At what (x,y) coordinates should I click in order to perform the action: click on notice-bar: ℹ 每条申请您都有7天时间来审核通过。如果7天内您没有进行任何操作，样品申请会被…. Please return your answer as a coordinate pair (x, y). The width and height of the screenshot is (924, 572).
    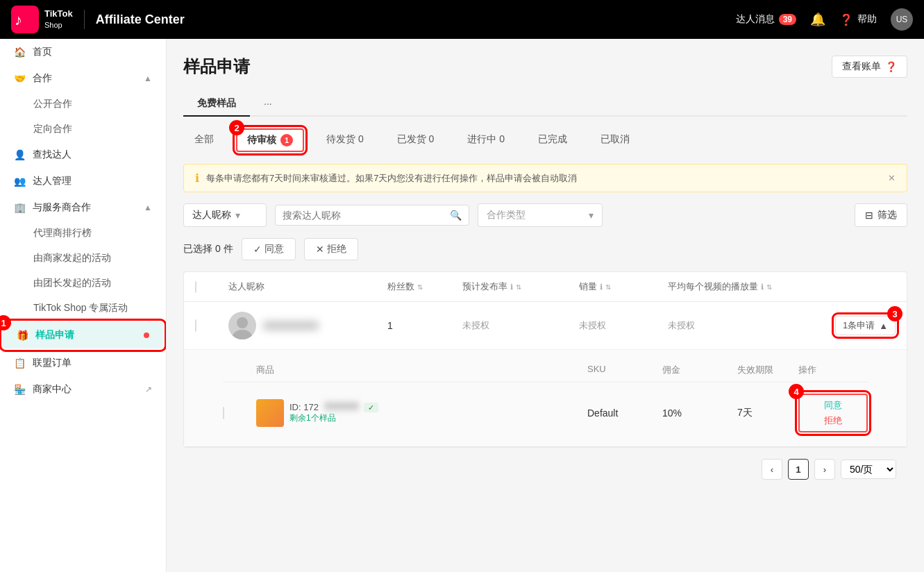
    Looking at the image, I should click on (546, 178).